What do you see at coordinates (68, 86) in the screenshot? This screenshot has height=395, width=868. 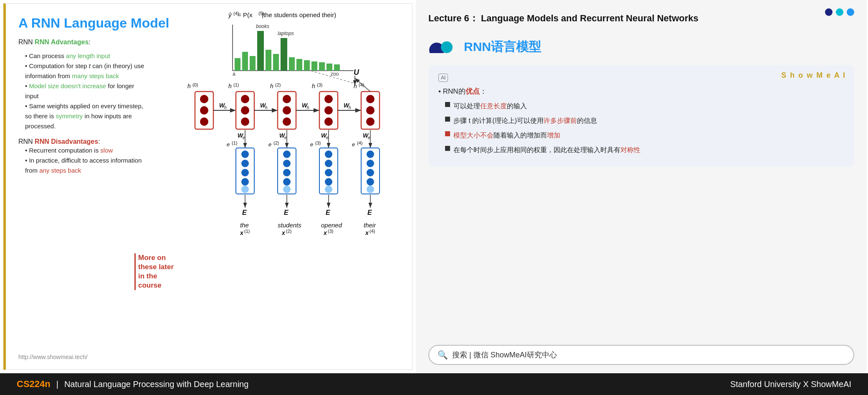 I see `model-size-text: Model size doesn't increase` at bounding box center [68, 86].